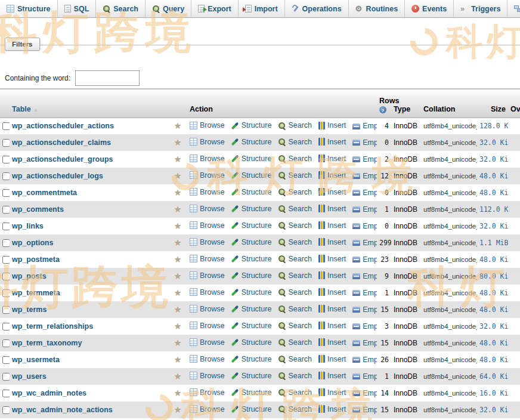 Image resolution: width=520 pixels, height=420 pixels. Describe the element at coordinates (44, 193) in the screenshot. I see `table-name-link: wp_commentmeta` at that location.